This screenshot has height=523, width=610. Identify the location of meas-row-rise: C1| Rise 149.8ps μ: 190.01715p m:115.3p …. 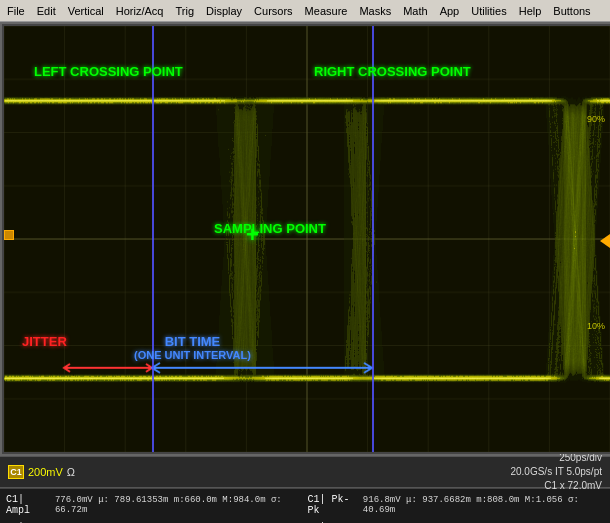
(154, 521).